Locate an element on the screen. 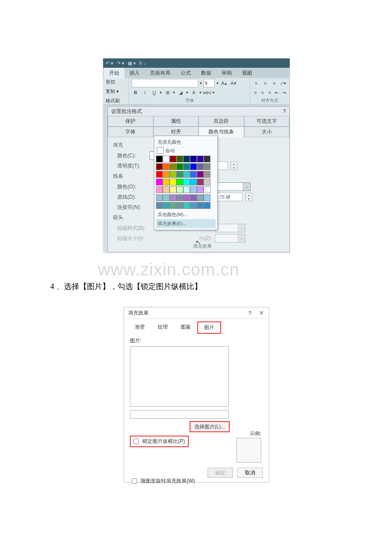 This screenshot has width=392, height=555. bold-button: B is located at coordinates (135, 92).